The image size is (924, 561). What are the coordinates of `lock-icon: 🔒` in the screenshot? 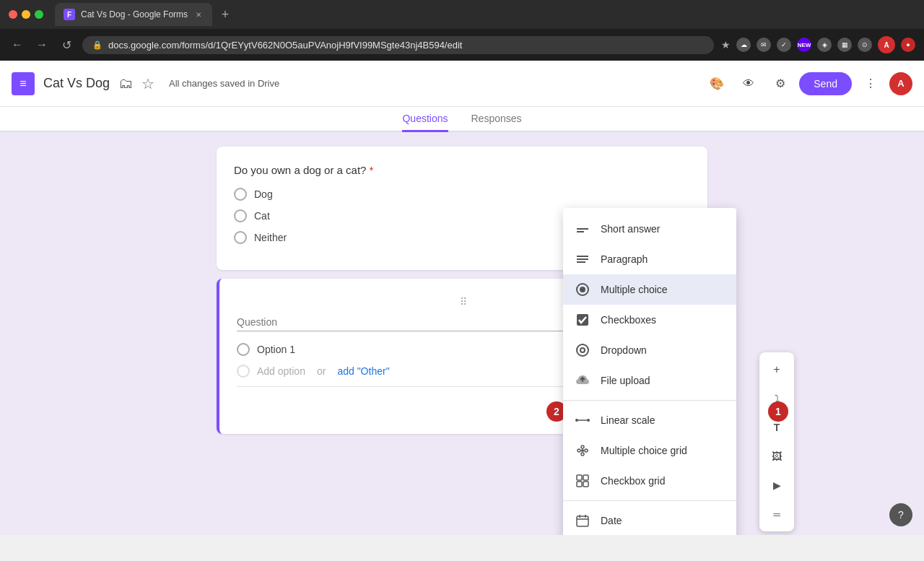 It's located at (97, 45).